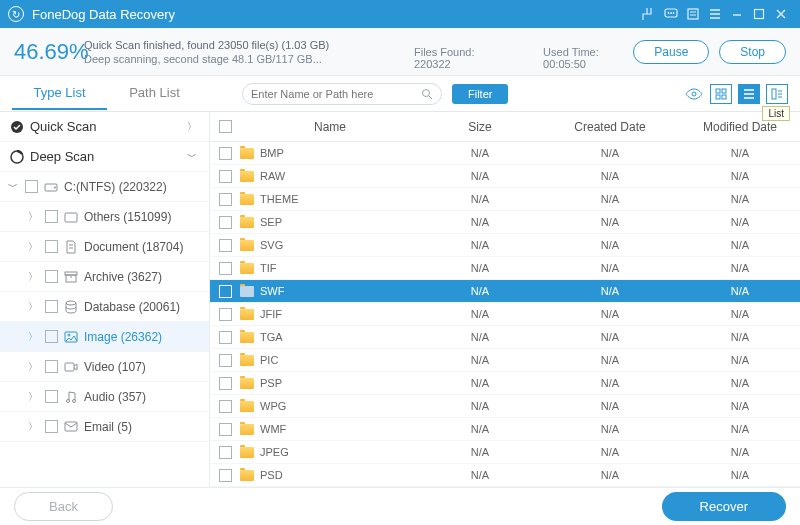 Image resolution: width=800 pixels, height=525 pixels. I want to click on search-icon, so click(427, 94).